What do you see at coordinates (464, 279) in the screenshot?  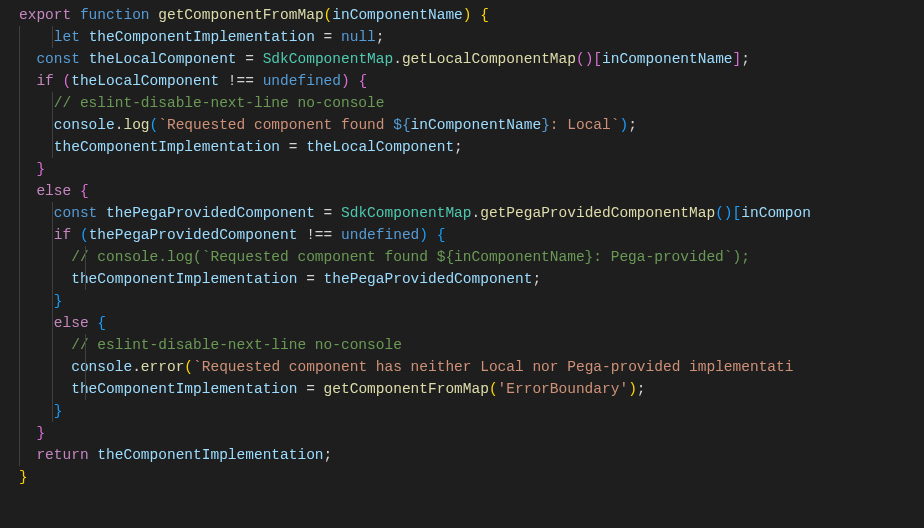 I see `code-line: theComponentImplementation = thePegaProv…` at bounding box center [464, 279].